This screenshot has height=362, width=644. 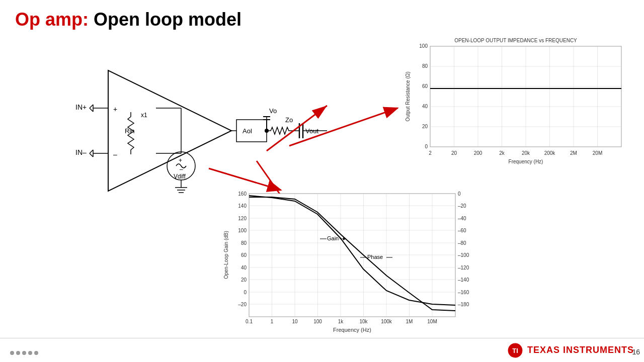 What do you see at coordinates (581, 350) in the screenshot?
I see `company-name: TEXAS INSTRUMENTS` at bounding box center [581, 350].